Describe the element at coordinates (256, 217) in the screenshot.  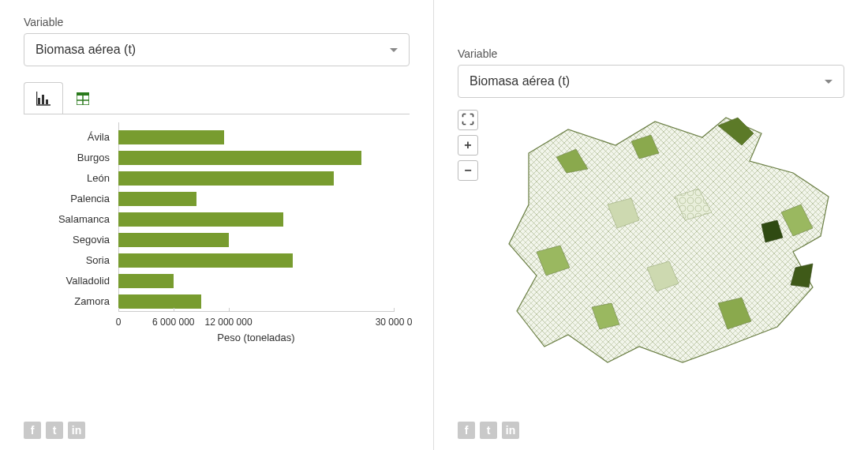
I see `bars-region` at that location.